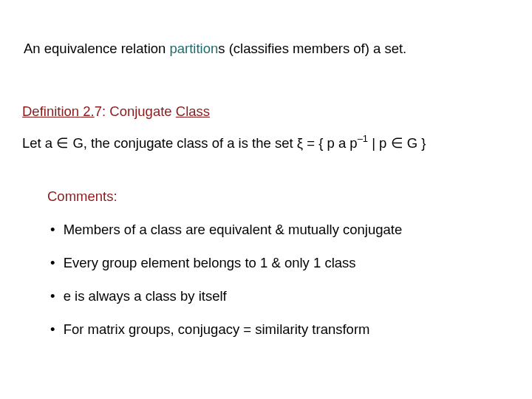 The height and width of the screenshot is (399, 532). I want to click on def-label-pre: Definition 2., so click(58, 111).